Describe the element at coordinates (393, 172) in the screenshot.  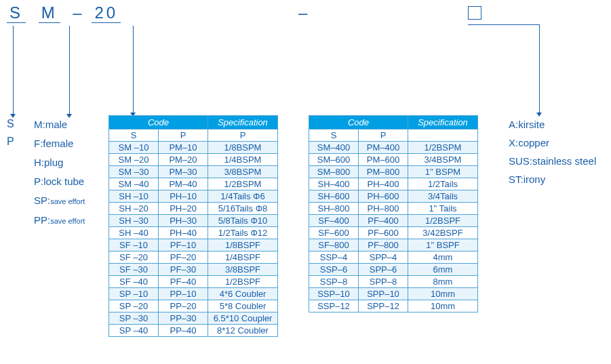
I see `table-row: SM–800PM–8001" BSPM` at that location.